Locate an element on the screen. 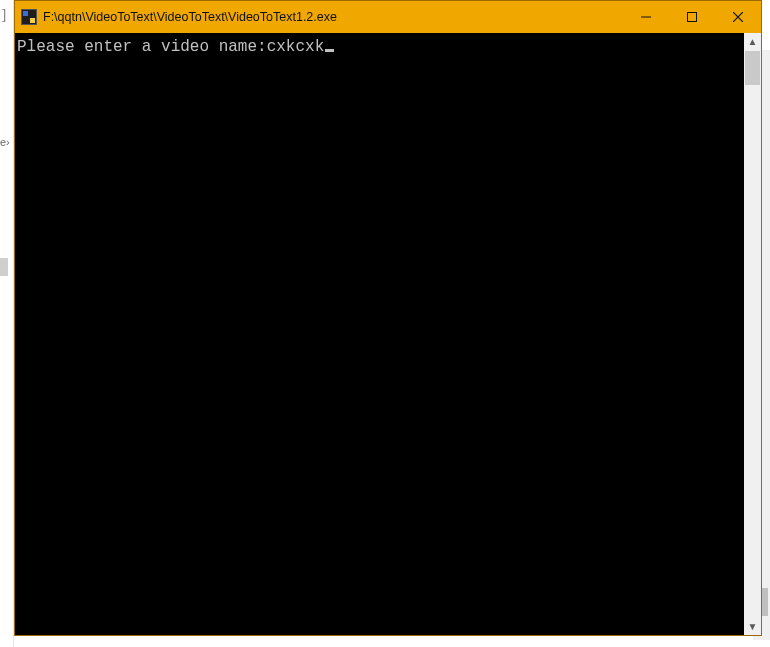 The height and width of the screenshot is (647, 770). console-input-value: cxkcxk is located at coordinates (296, 47).